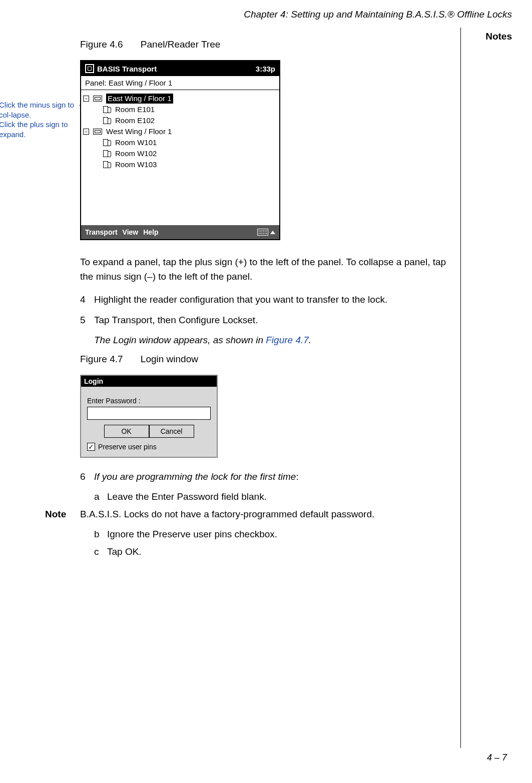 The height and width of the screenshot is (783, 532). What do you see at coordinates (63, 514) in the screenshot?
I see `note-label: Note` at bounding box center [63, 514].